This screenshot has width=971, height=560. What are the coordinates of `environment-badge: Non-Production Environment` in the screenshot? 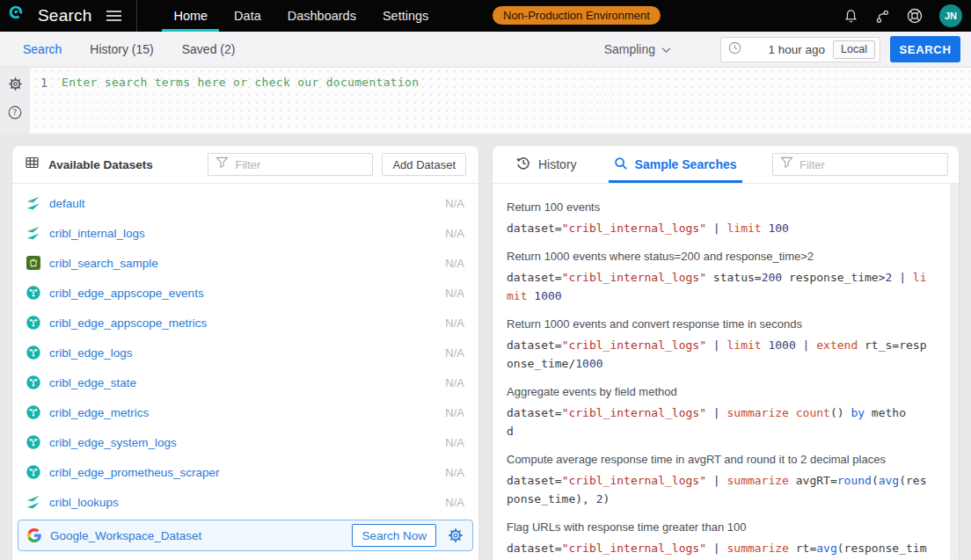 It's located at (577, 16).